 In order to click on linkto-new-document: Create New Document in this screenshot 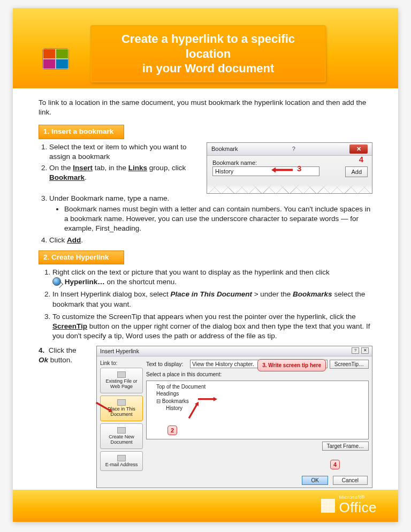, I will do `click(121, 436)`.